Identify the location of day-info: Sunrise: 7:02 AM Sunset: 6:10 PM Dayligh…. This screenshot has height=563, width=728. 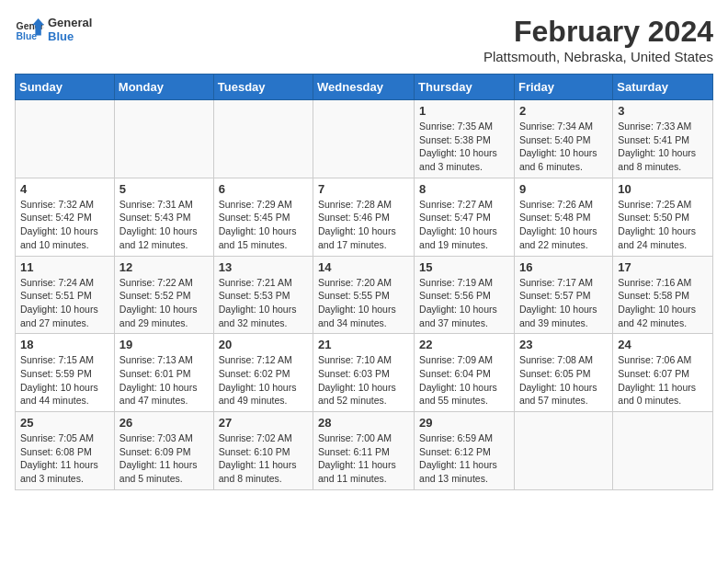
(263, 458).